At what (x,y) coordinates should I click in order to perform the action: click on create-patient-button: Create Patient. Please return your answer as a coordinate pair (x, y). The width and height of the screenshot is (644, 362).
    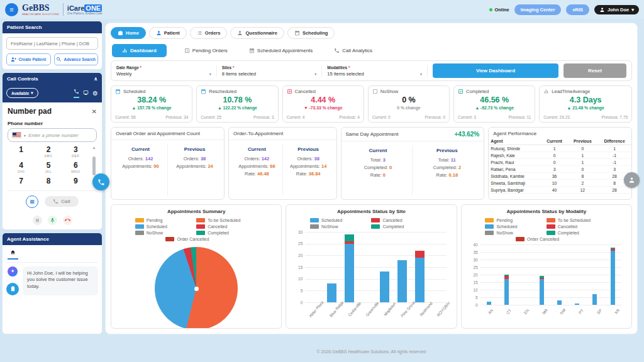
    Looking at the image, I should click on (29, 59).